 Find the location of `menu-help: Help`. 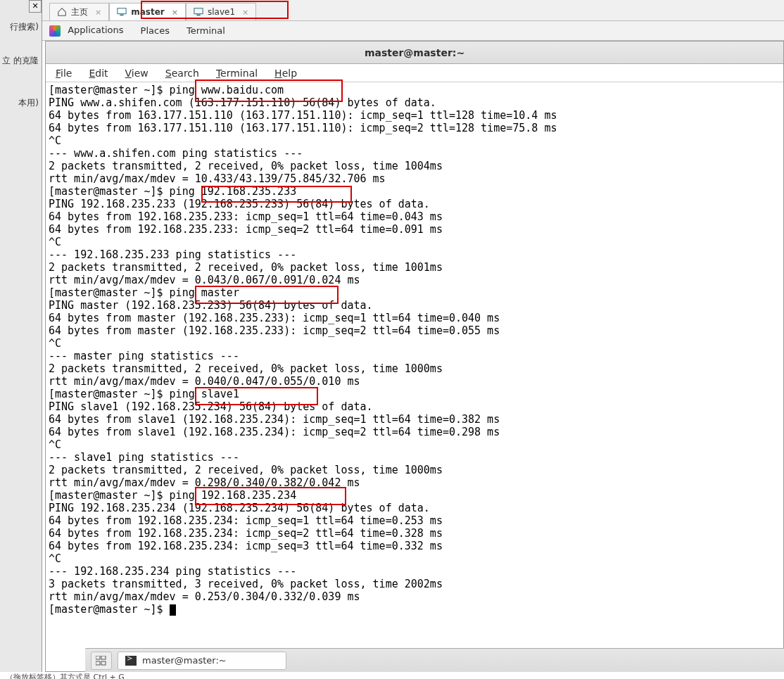

menu-help: Help is located at coordinates (286, 73).